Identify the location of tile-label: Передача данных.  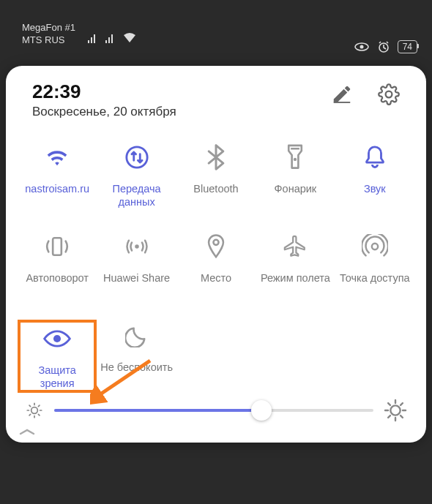
(136, 195).